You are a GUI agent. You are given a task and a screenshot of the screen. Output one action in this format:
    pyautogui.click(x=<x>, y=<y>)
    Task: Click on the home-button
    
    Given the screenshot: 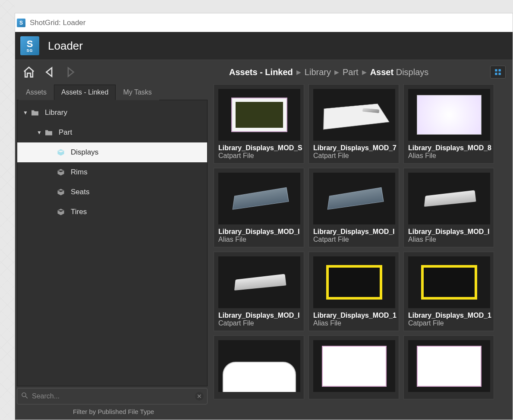 What is the action you would take?
    pyautogui.click(x=29, y=72)
    